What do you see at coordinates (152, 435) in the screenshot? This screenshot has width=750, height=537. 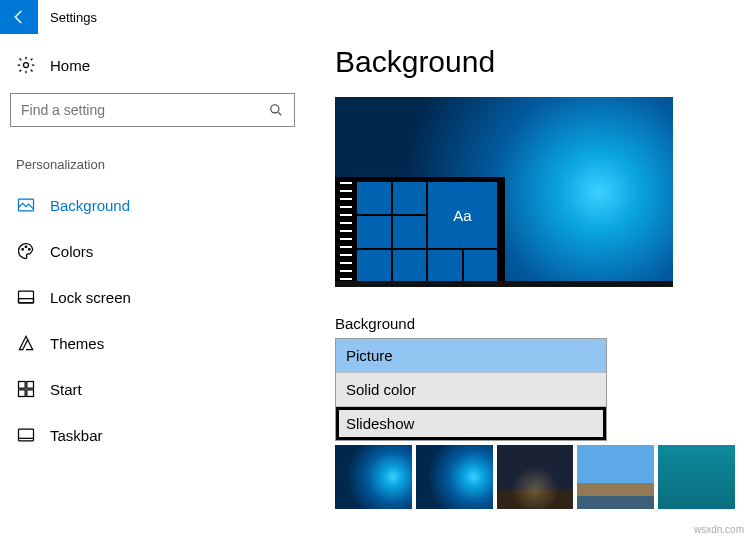 I see `nav-item-taskbar: Taskbar` at bounding box center [152, 435].